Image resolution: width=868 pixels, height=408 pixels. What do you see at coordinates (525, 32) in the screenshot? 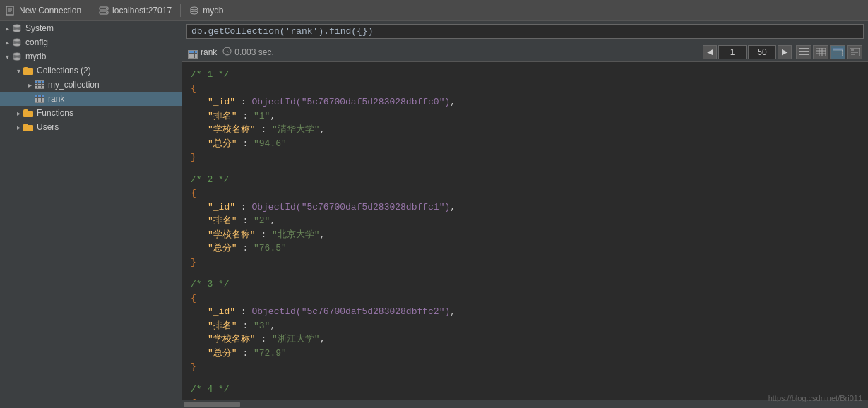
I see `query-bar` at bounding box center [525, 32].